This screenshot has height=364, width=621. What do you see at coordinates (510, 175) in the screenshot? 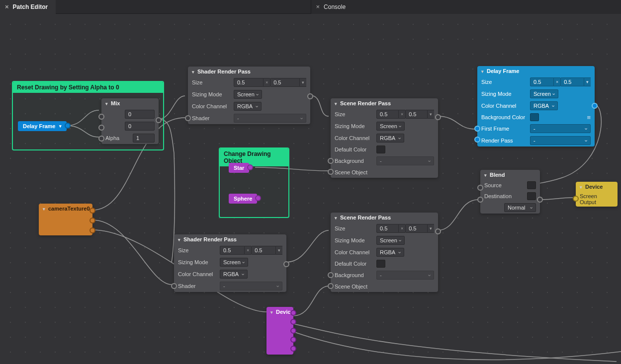
I see `node-header: Blend` at bounding box center [510, 175].